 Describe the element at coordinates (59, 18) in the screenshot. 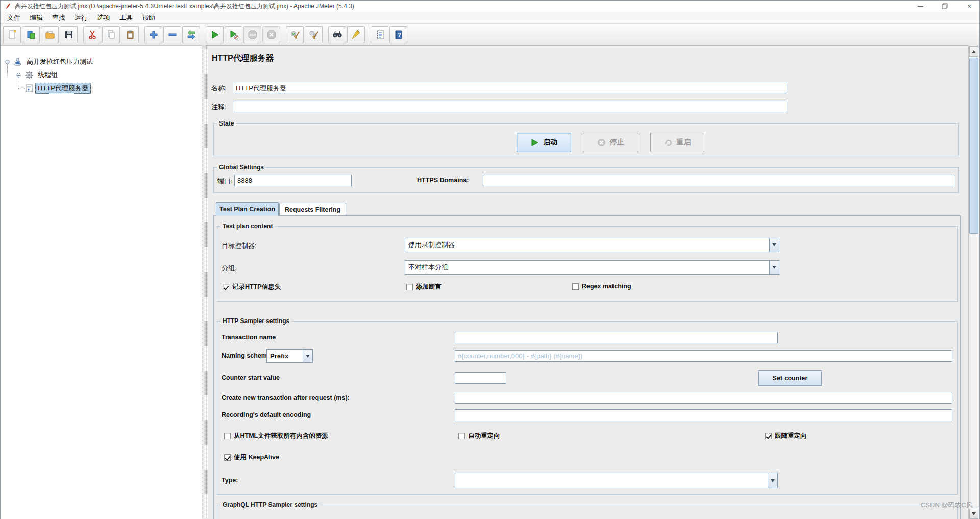

I see `menu-search: 查找` at that location.